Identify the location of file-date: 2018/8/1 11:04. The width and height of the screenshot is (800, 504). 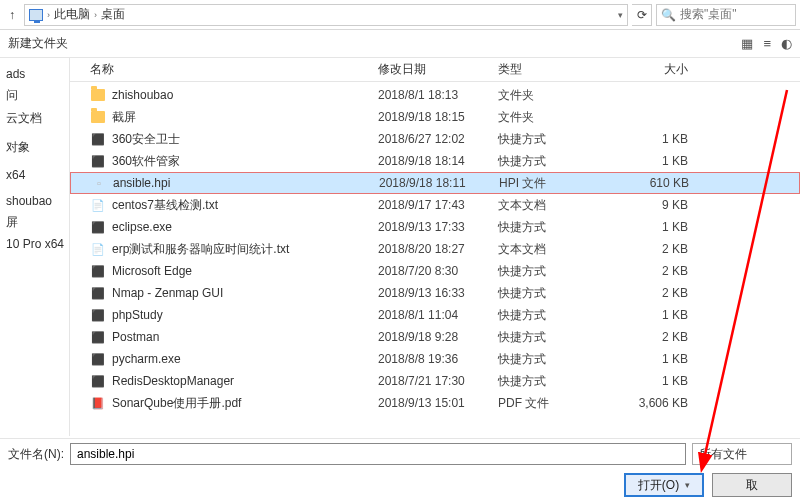
(438, 315).